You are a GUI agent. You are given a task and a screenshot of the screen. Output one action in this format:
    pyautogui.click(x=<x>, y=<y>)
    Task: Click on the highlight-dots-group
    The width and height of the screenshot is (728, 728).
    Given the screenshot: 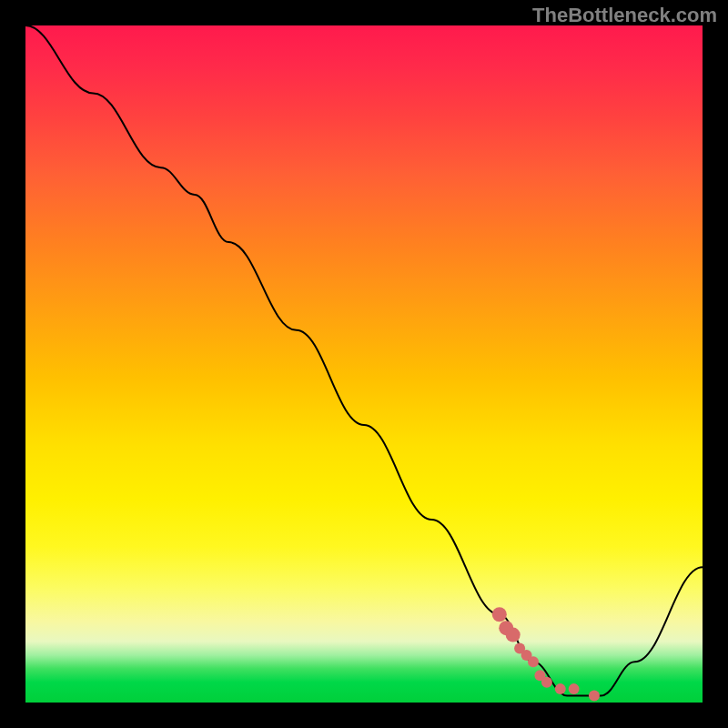 What is the action you would take?
    pyautogui.click(x=546, y=653)
    